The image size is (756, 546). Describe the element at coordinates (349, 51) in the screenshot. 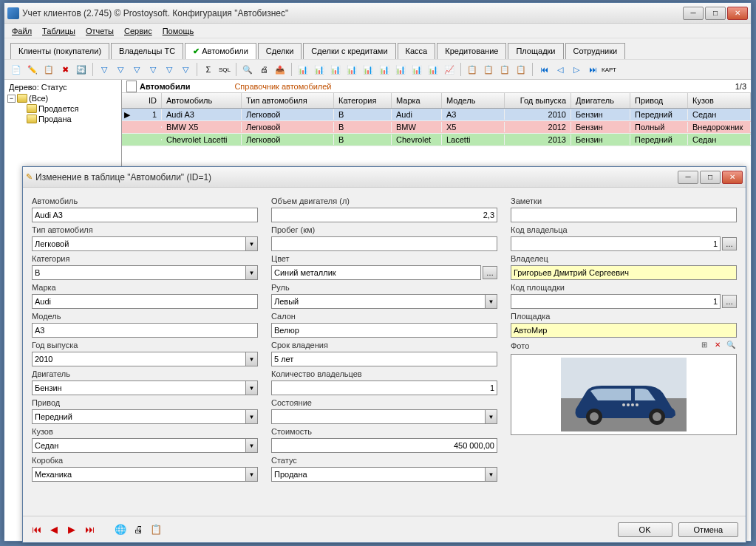

I see `tab-credit-deals: Сделки с кредитами` at that location.